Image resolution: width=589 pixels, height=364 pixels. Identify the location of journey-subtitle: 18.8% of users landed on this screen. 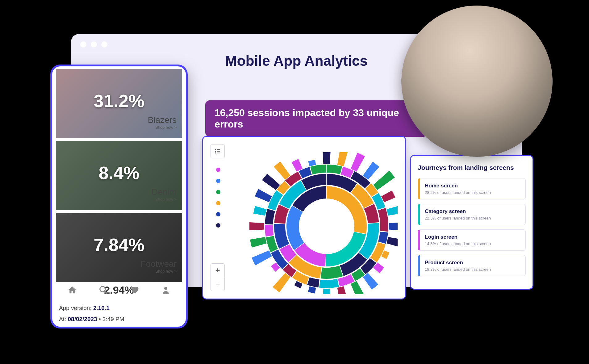
(473, 269).